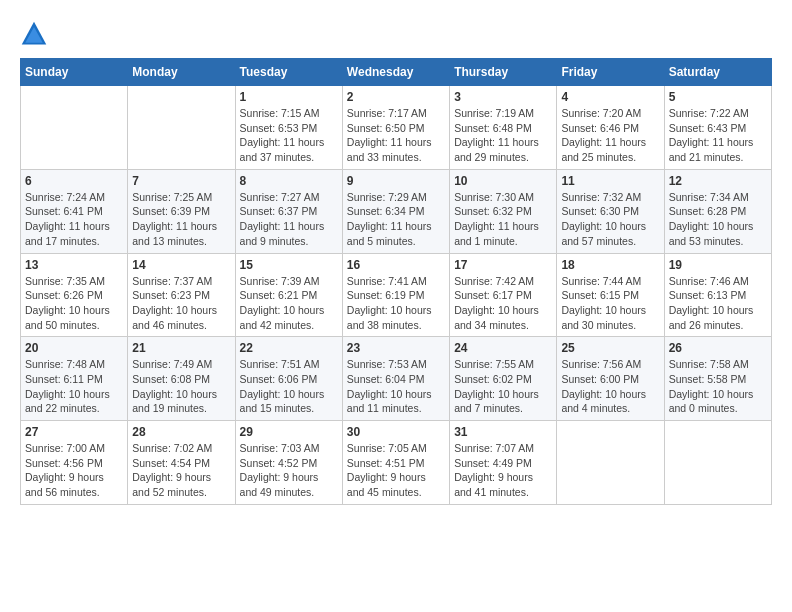  What do you see at coordinates (74, 72) in the screenshot?
I see `weekday-header: Sunday` at bounding box center [74, 72].